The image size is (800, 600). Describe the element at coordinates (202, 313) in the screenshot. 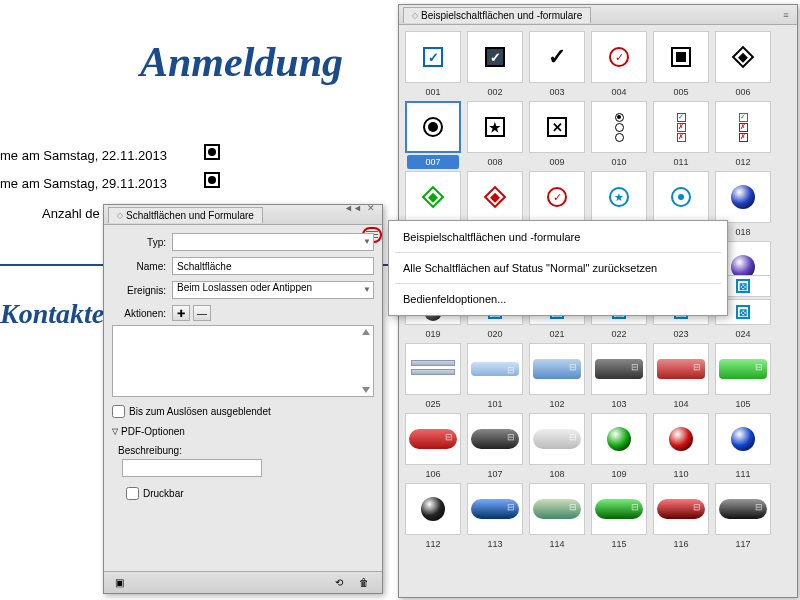

I see `remove-action-button: —` at that location.